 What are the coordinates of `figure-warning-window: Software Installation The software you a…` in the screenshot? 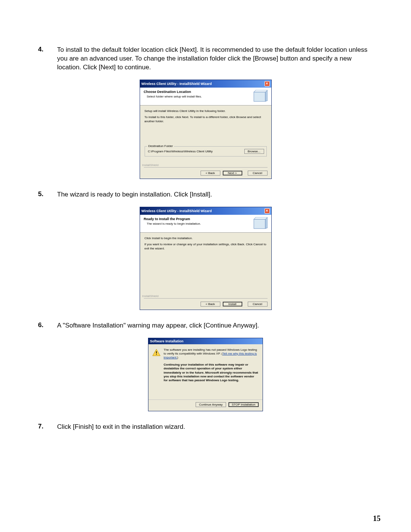 It's located at (206, 375).